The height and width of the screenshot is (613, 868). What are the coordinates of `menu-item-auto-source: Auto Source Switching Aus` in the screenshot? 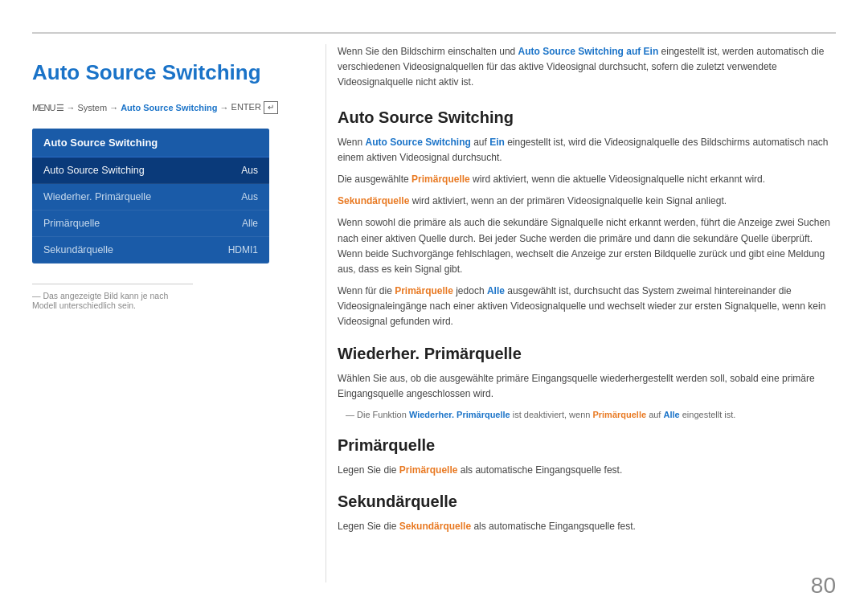 It's located at (151, 170).